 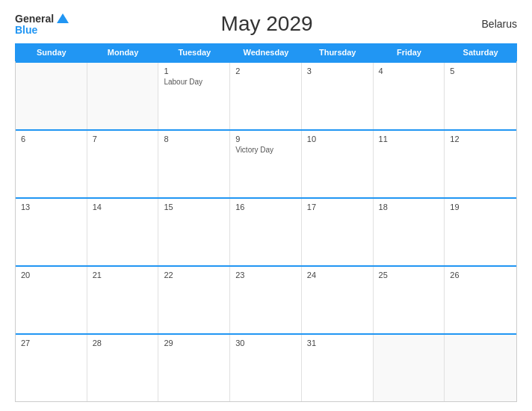 What do you see at coordinates (338, 207) in the screenshot?
I see `day-number: 17` at bounding box center [338, 207].